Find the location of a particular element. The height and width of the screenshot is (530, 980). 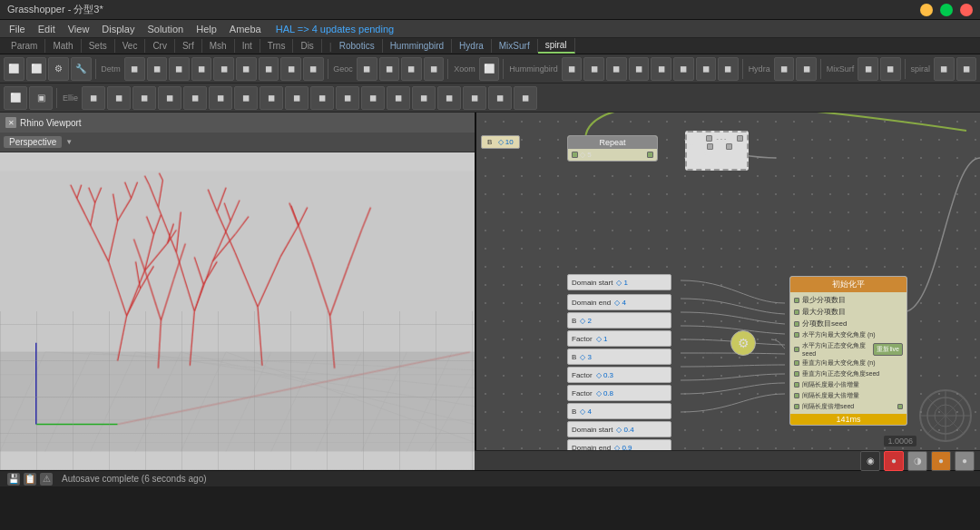

toolbar2-btn-3: ◼ is located at coordinates (93, 98).